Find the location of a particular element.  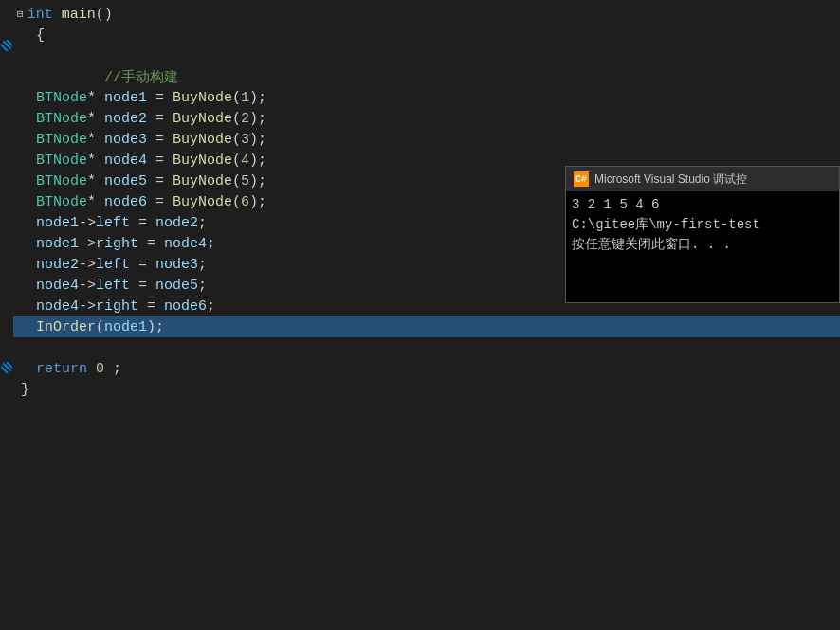

func-buynode: BuyNode is located at coordinates (203, 99).